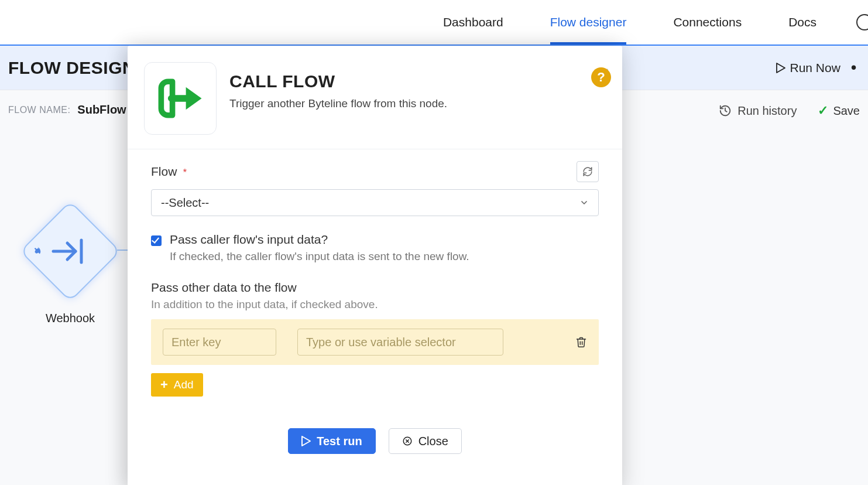 The height and width of the screenshot is (485, 868). Describe the element at coordinates (184, 385) in the screenshot. I see `add-label: Add` at that location.